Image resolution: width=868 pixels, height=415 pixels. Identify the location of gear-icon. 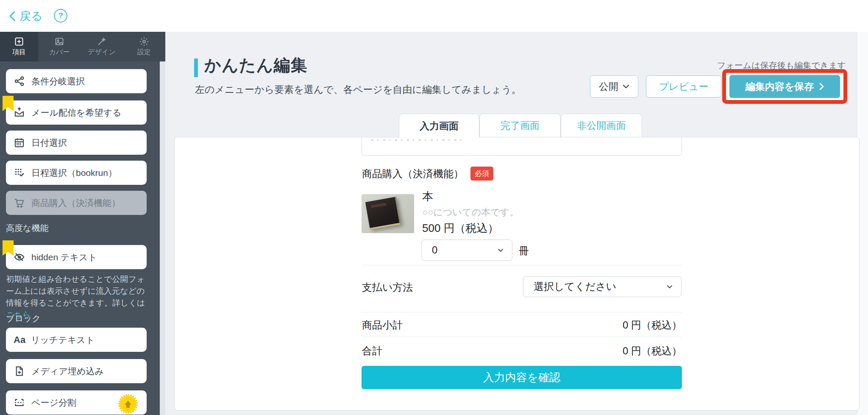
(144, 42).